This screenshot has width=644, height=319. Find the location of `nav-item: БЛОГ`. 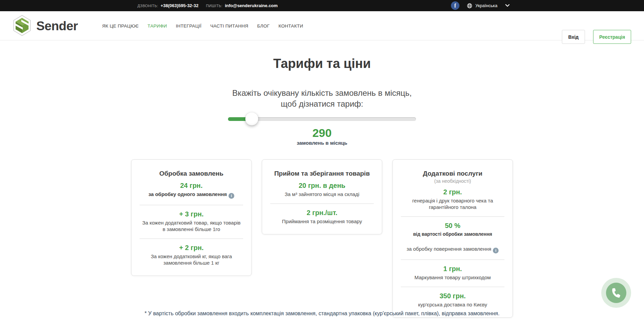

nav-item: БЛОГ is located at coordinates (263, 26).